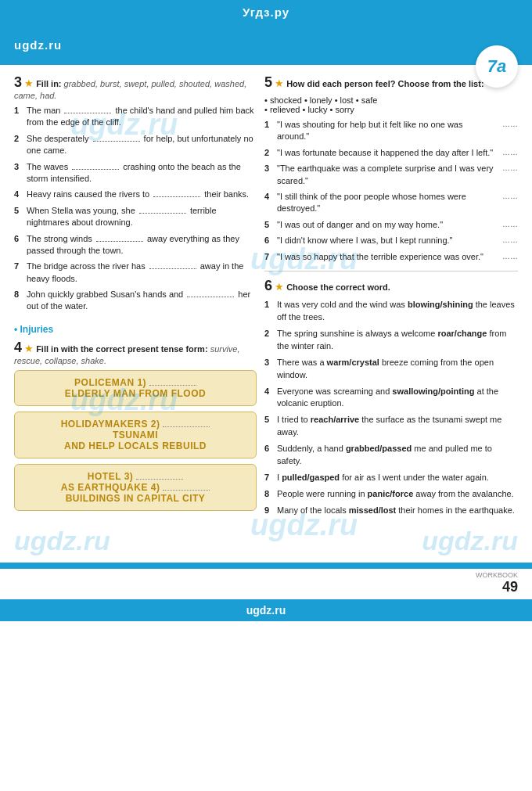  Describe the element at coordinates (391, 494) in the screenshot. I see `choice: panic/force` at that location.